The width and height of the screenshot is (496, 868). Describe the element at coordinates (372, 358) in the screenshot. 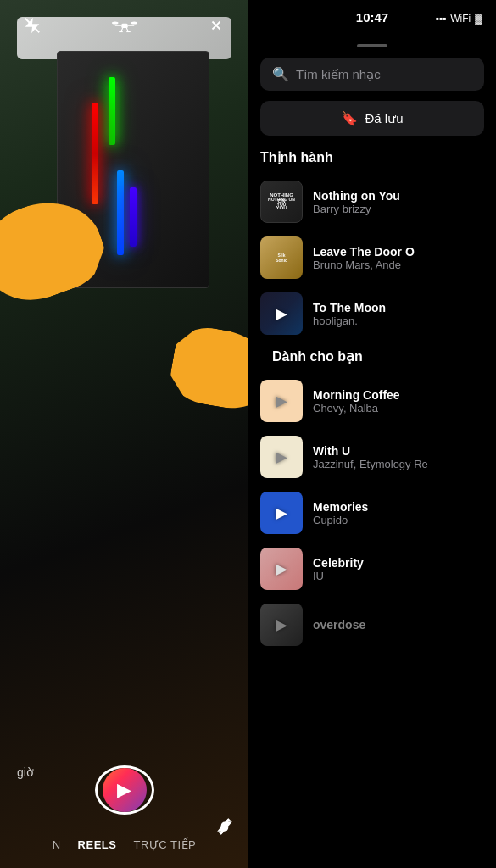

I see `for-you-section-title: Dành cho bạn` at that location.